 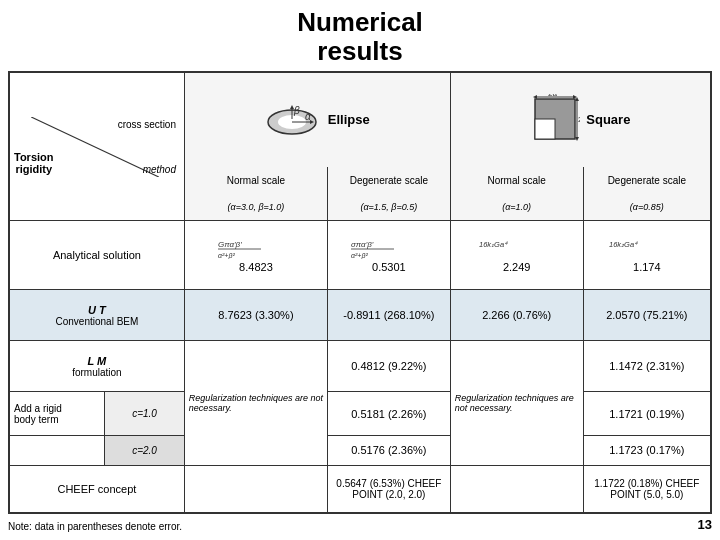 What do you see at coordinates (624, 244) in the screenshot?
I see `svg-text: 16k₂Ga⁴` at bounding box center [624, 244].